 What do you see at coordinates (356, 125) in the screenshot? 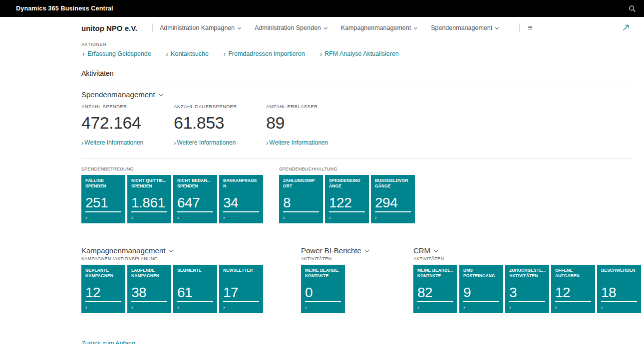
I see `kpi-row: ANZAHL SPENDER 472.164 ›Weitere Informat…` at bounding box center [356, 125].